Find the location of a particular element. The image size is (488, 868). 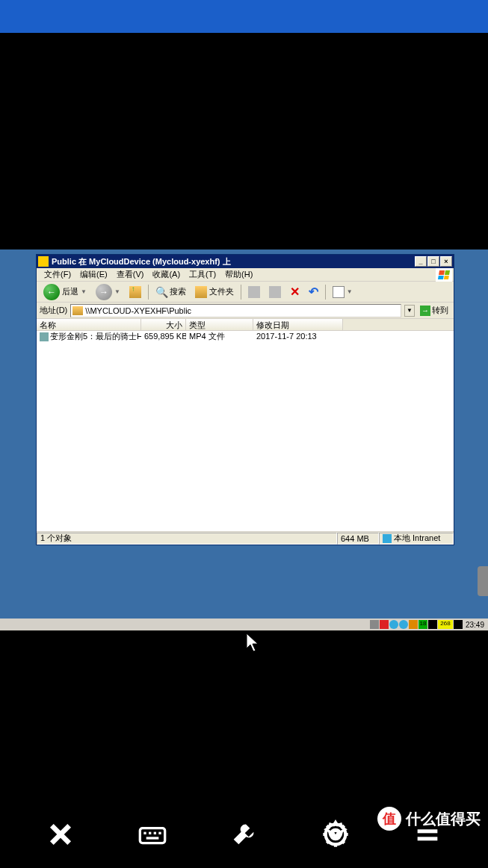

column-headers: 名称 大小 类型 修改日期 is located at coordinates (245, 325).